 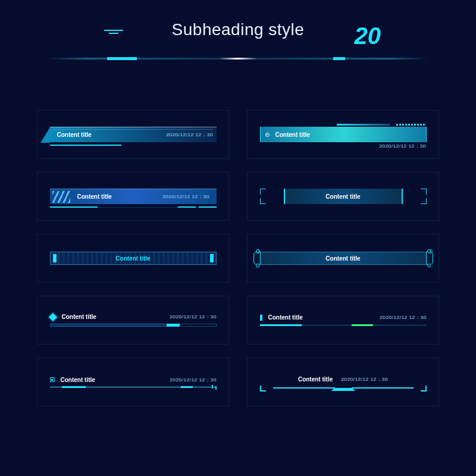 I want to click on header-divider, so click(x=238, y=58).